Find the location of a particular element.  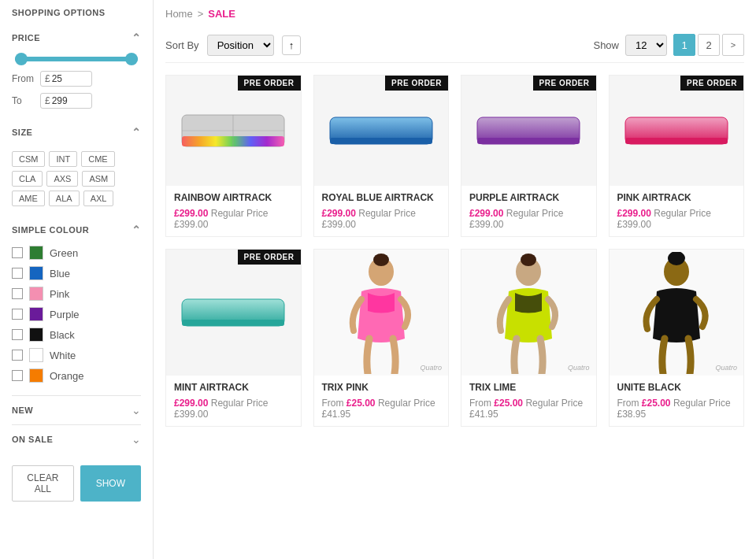

colour-item-pink: Pink is located at coordinates (76, 294).